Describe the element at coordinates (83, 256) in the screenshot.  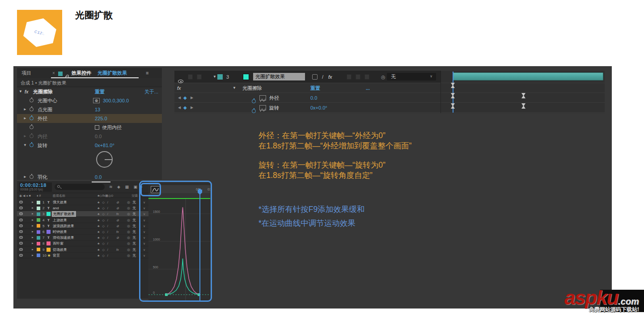
I see `layer-row-10: ►10★背景♣ ◇ /◎无∨` at that location.